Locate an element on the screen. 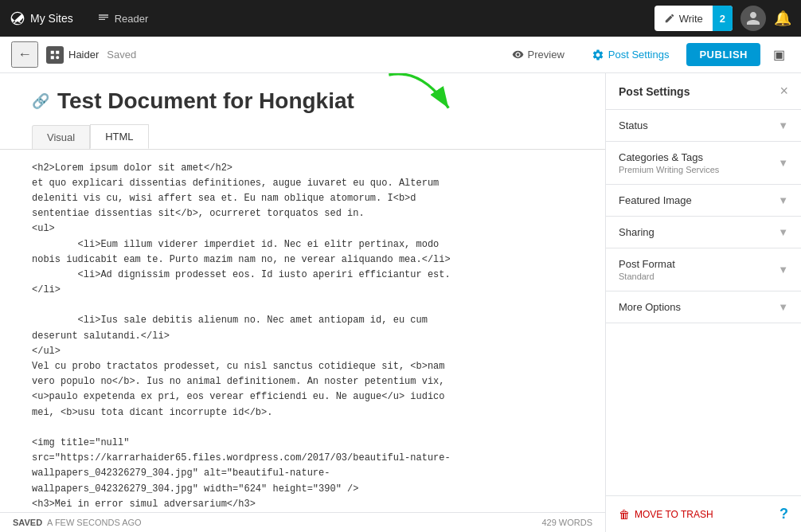 This screenshot has height=532, width=801. my-sites-label: My Sites is located at coordinates (52, 18).